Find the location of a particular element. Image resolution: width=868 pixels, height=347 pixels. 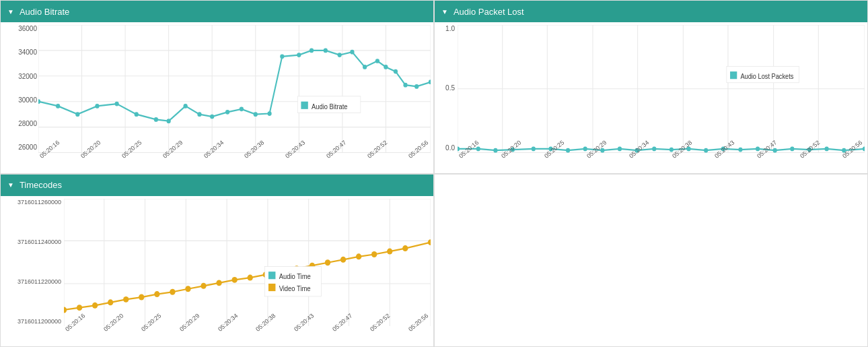

audio-packet-lost-chevron: ▼ is located at coordinates (445, 12).